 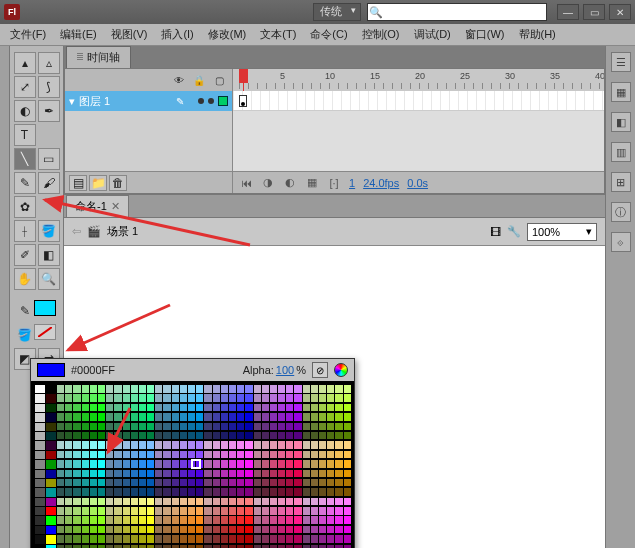 I want to click on search-icon: 🔍, so click(x=376, y=12).